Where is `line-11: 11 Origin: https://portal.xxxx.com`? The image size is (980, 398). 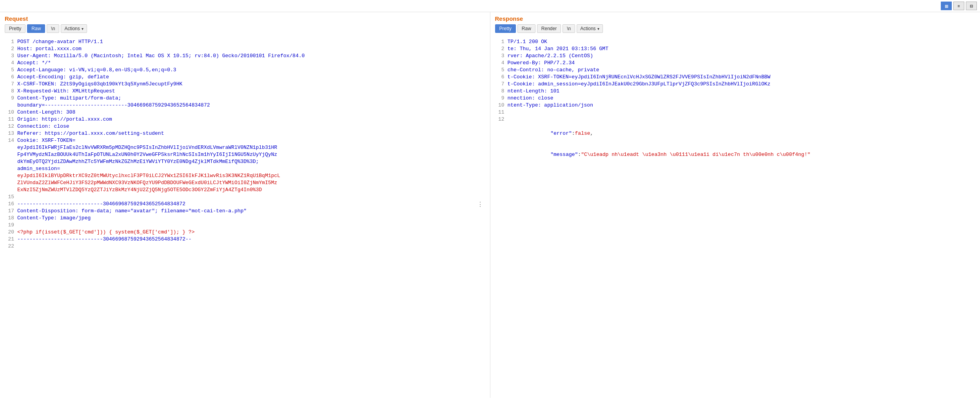
line-11: 11 Origin: https://portal.xxxx.com is located at coordinates (245, 119).